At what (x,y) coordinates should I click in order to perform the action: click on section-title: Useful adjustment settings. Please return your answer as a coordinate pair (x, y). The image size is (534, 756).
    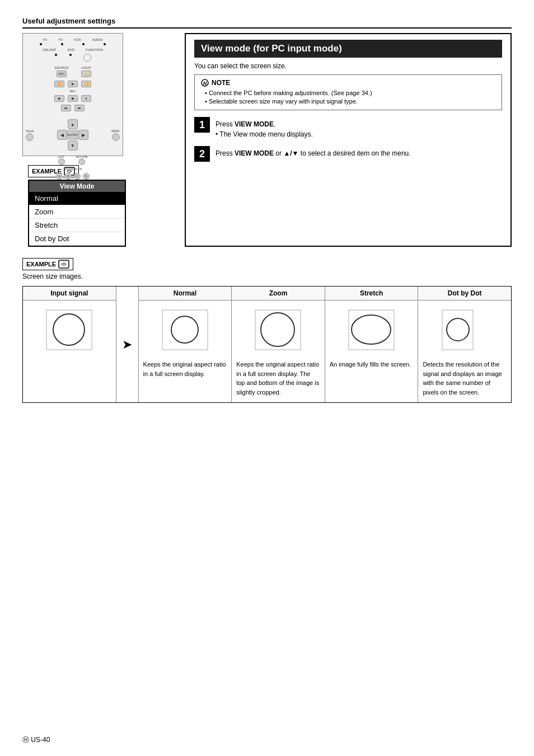
    Looking at the image, I should click on (267, 22).